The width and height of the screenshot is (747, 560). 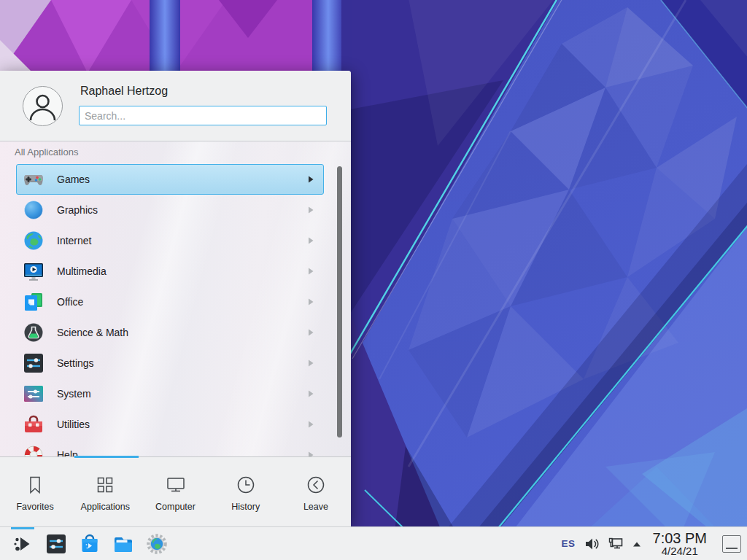 What do you see at coordinates (124, 91) in the screenshot?
I see `user-name: Raphael Hertzog` at bounding box center [124, 91].